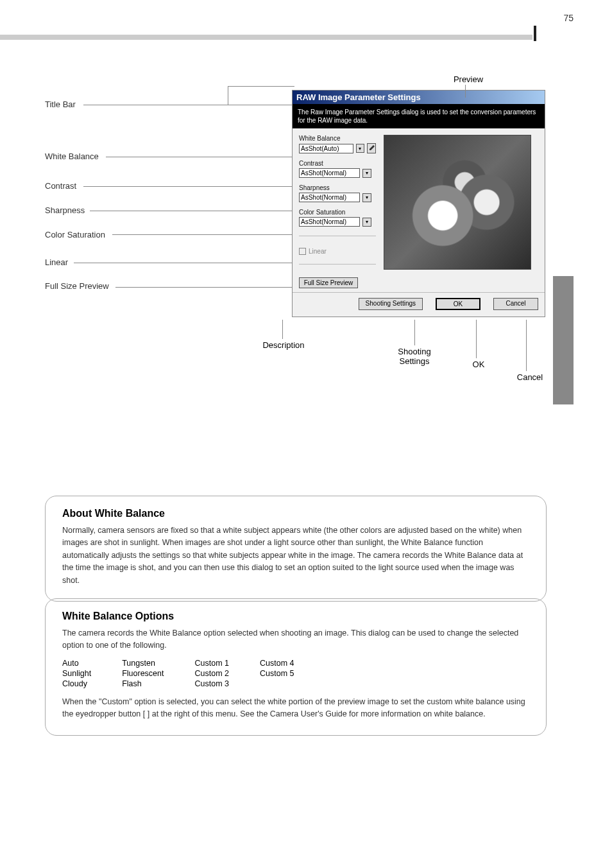 The width and height of the screenshot is (612, 868). What do you see at coordinates (212, 663) in the screenshot?
I see `wb-option: Custom 1` at bounding box center [212, 663].